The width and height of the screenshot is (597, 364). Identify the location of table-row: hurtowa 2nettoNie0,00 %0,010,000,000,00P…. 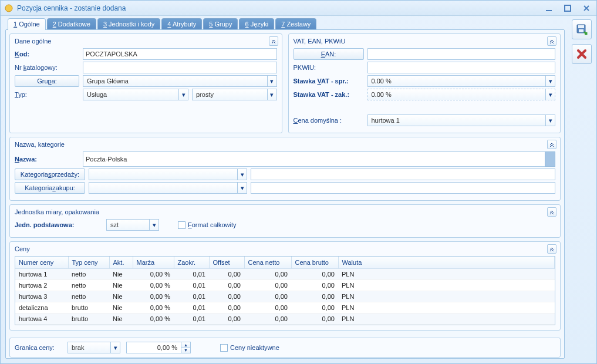
(285, 285).